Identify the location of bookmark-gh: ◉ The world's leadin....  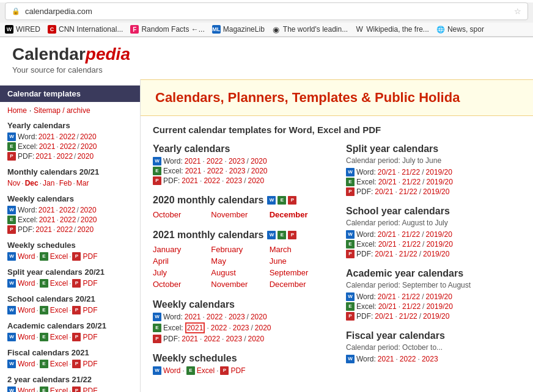
(310, 29).